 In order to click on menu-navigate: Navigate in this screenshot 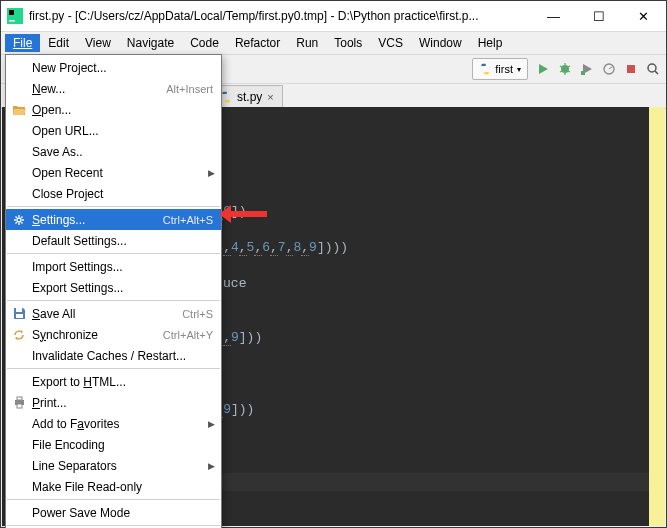, I will do `click(150, 43)`.